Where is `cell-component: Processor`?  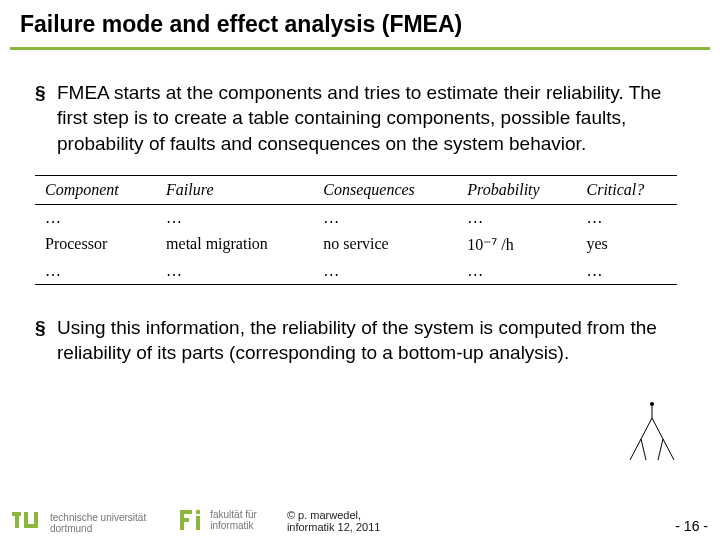
cell-component: Processor is located at coordinates (96, 244).